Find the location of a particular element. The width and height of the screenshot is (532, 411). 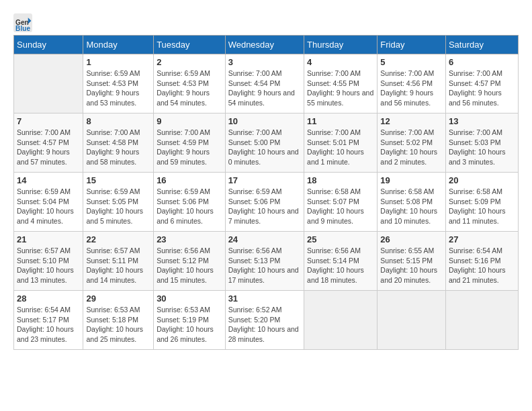

day-number: 10 is located at coordinates (265, 121).